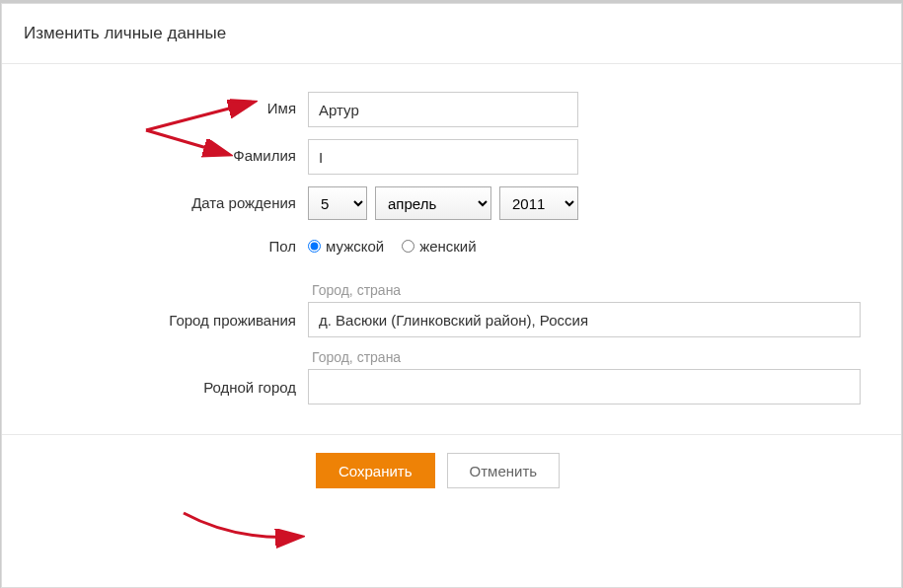 The width and height of the screenshot is (903, 588). I want to click on row-surname: Фамилия, so click(452, 157).